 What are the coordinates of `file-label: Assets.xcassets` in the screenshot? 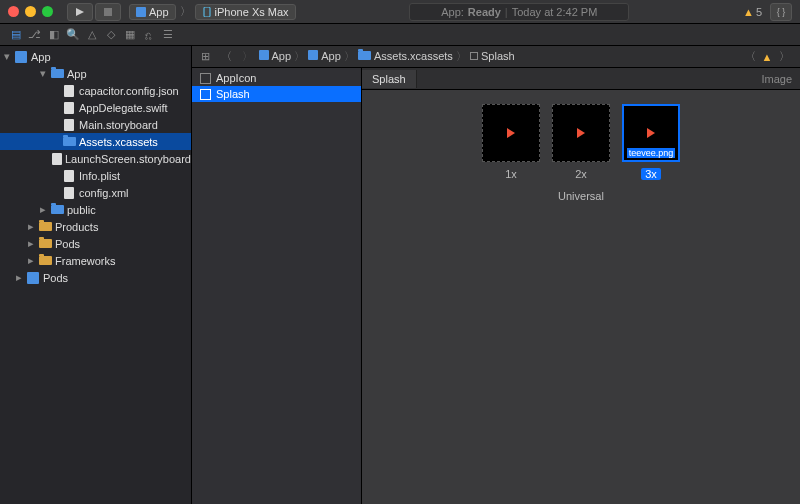 It's located at (118, 142).